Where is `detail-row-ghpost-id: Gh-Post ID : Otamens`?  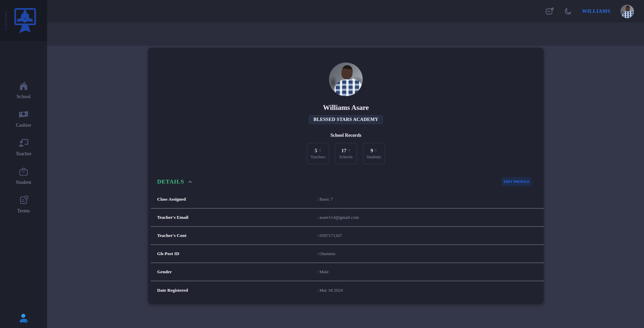
detail-row-ghpost-id: Gh-Post ID : Otamens is located at coordinates (347, 254).